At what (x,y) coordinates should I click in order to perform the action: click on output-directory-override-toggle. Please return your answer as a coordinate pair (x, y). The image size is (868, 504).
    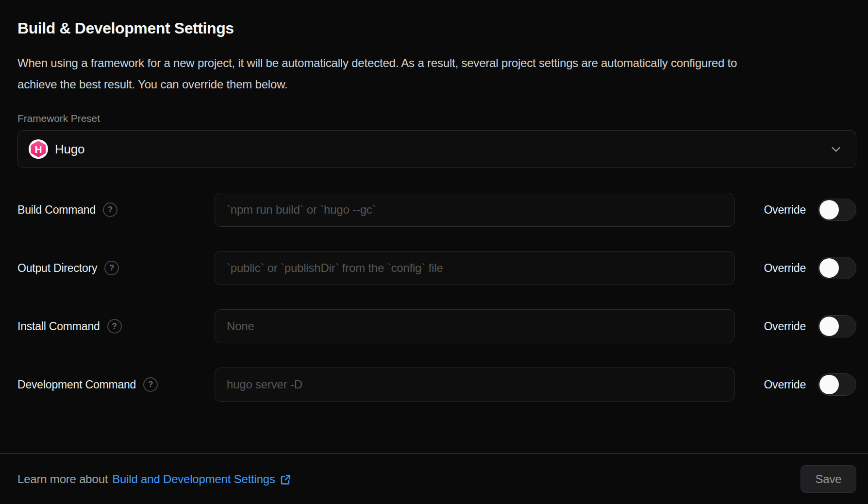
    Looking at the image, I should click on (837, 268).